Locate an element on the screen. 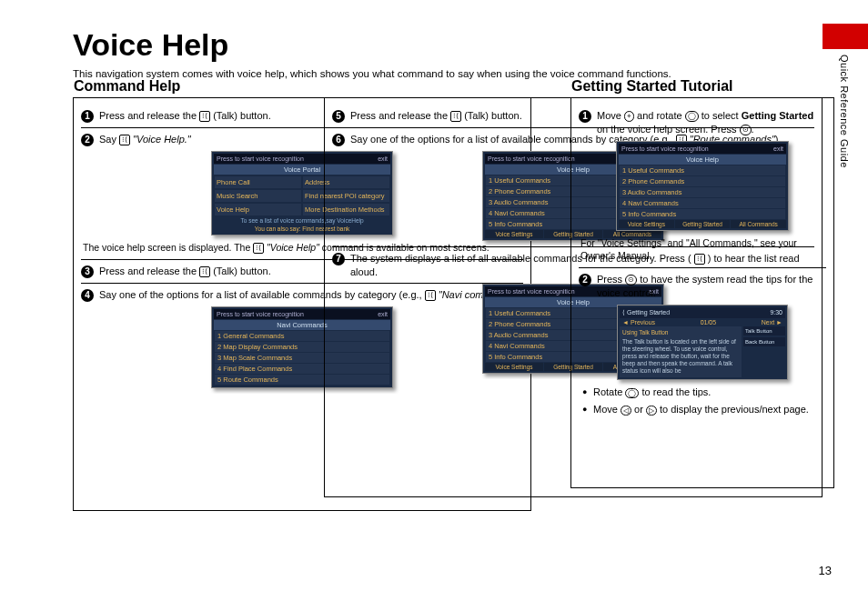 The height and width of the screenshot is (591, 868). side-section-label: Quick Reference Guide is located at coordinates (844, 111).